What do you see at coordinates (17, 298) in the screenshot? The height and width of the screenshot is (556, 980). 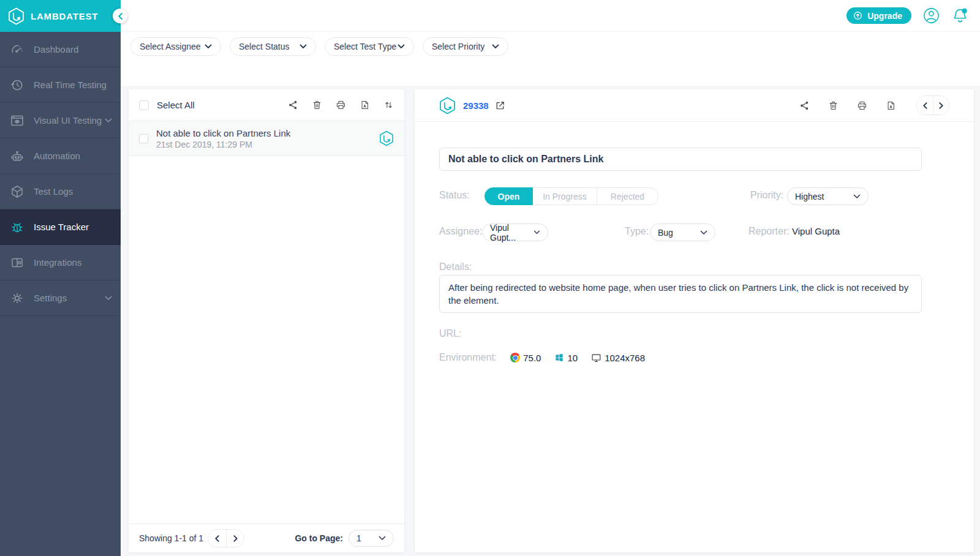 I see `settings-gear-icon` at bounding box center [17, 298].